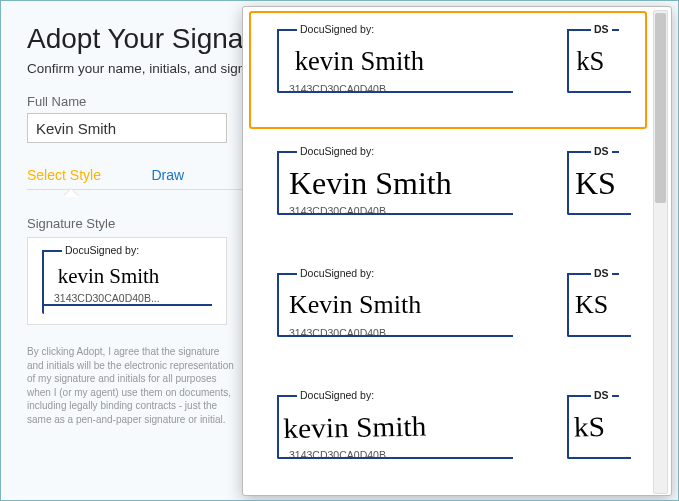 This screenshot has height=501, width=679. I want to click on tab-caret-icon, so click(71, 193).